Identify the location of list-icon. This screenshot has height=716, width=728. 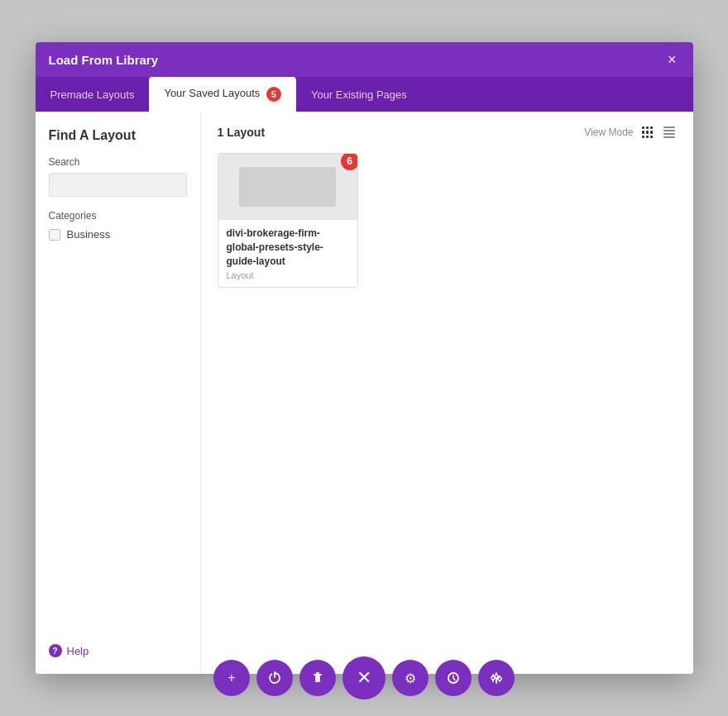
(669, 132).